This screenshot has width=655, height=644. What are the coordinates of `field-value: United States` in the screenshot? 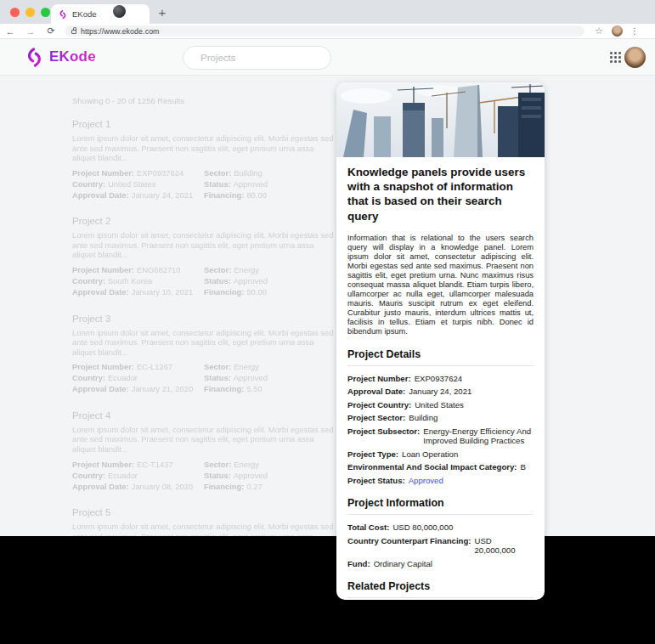 It's located at (132, 184).